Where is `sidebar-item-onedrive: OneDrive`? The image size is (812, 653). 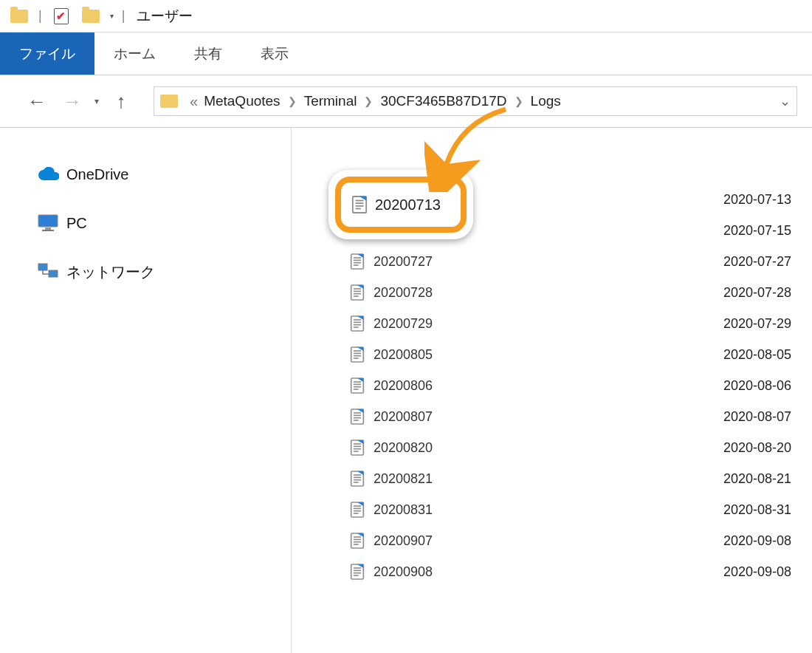 sidebar-item-onedrive: OneDrive is located at coordinates (145, 174).